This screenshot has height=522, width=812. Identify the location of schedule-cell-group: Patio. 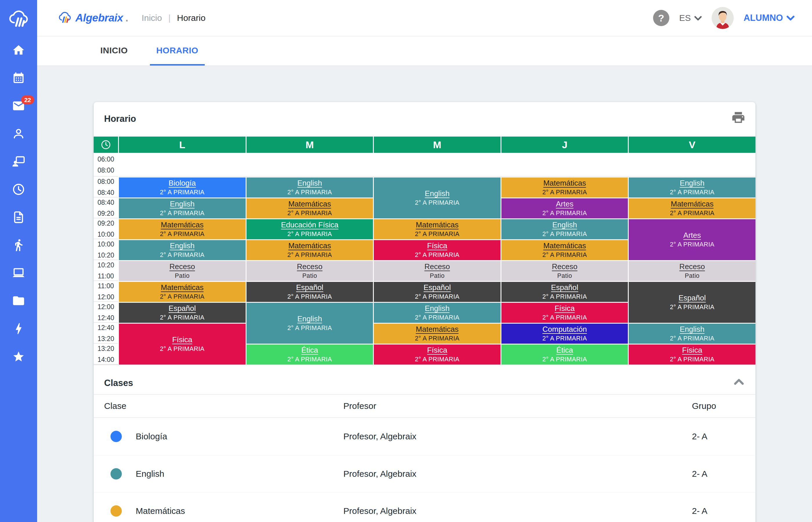
(565, 276).